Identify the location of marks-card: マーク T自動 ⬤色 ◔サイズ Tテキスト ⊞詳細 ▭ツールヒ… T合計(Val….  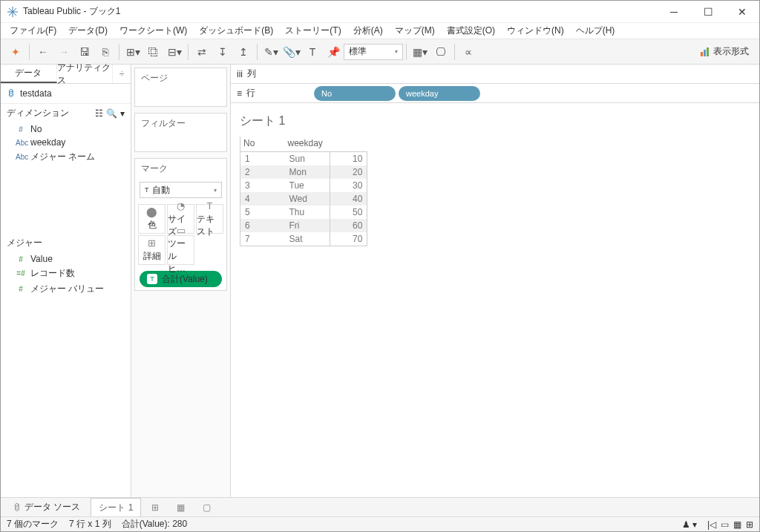
(181, 224).